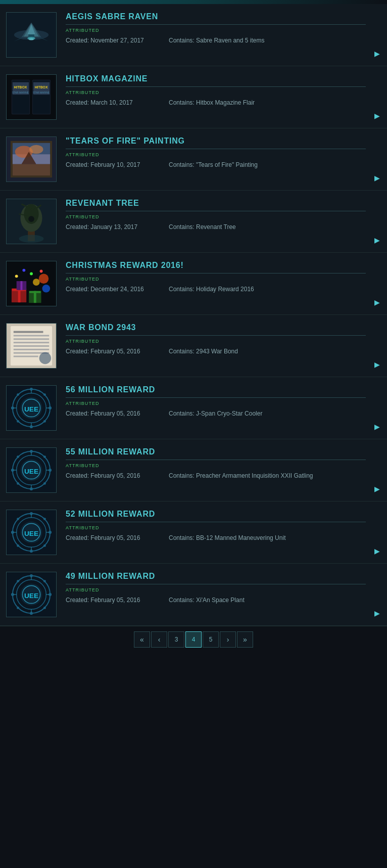 Image resolution: width=387 pixels, height=868 pixels. Describe the element at coordinates (216, 538) in the screenshot. I see `item-meta-52-million-reward: Created: February 05, 2016 Contains: BB-…` at that location.